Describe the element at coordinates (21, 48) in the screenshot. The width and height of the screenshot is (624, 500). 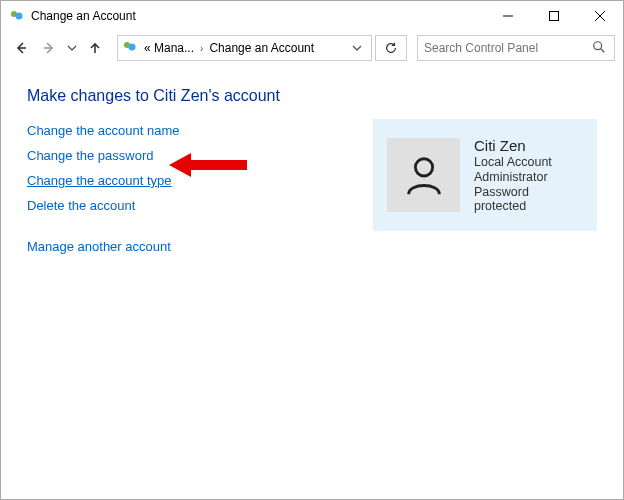
I see `back-button` at that location.